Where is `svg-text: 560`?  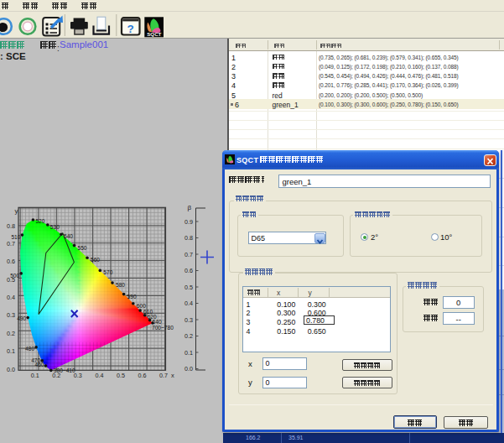 svg-text: 560 is located at coordinates (96, 260).